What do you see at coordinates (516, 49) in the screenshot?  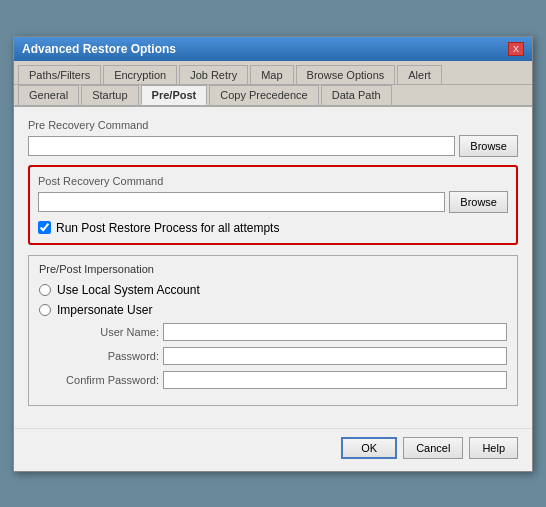 I see `close-button: X` at bounding box center [516, 49].